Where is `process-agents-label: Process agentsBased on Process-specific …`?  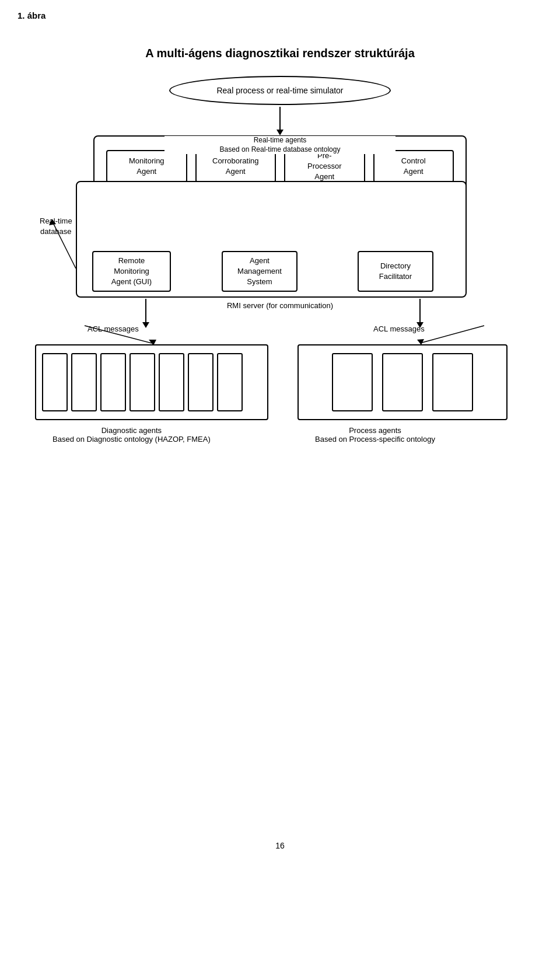
process-agents-label: Process agentsBased on Process-specific … is located at coordinates (375, 435).